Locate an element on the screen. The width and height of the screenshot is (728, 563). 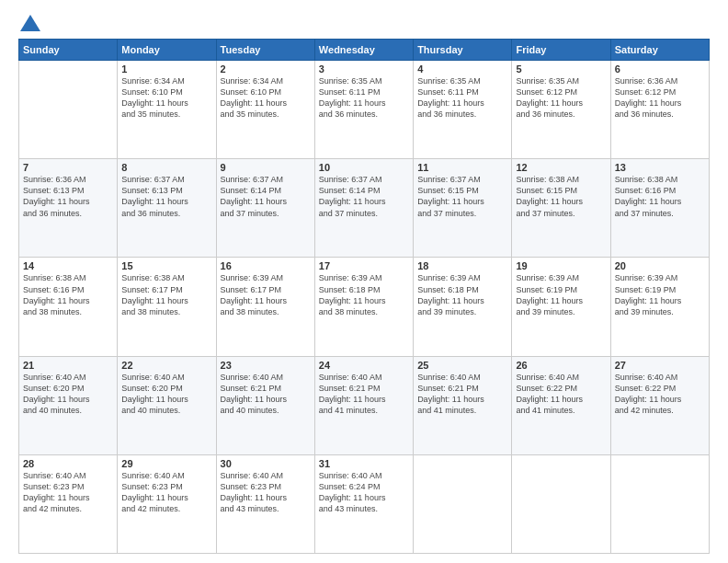
calendar-day-cell: 1Sunrise: 6:34 AM Sunset: 6:10 PM Daylig… is located at coordinates (167, 110).